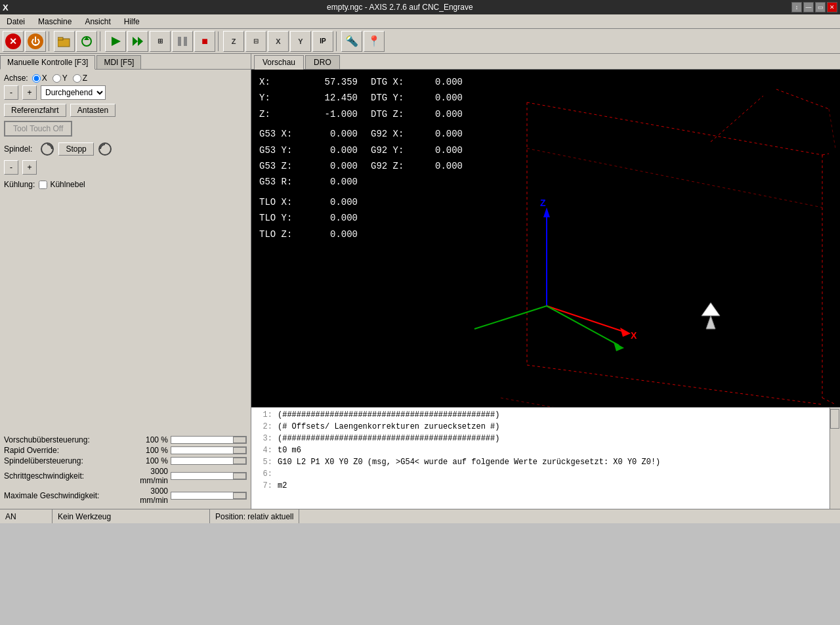 The width and height of the screenshot is (840, 625). What do you see at coordinates (820, 7) in the screenshot?
I see `maximize-btn: ▭` at bounding box center [820, 7].